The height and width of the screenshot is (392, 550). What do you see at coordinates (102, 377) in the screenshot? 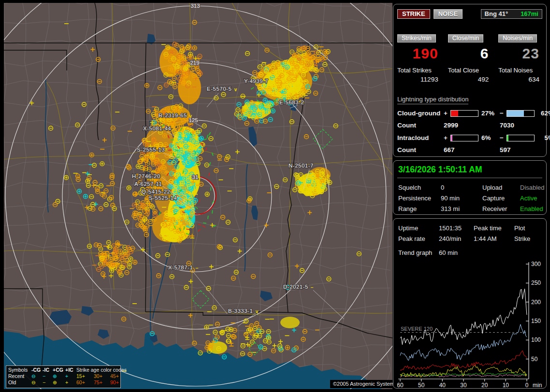
I see `age-code: 30+` at bounding box center [102, 377].